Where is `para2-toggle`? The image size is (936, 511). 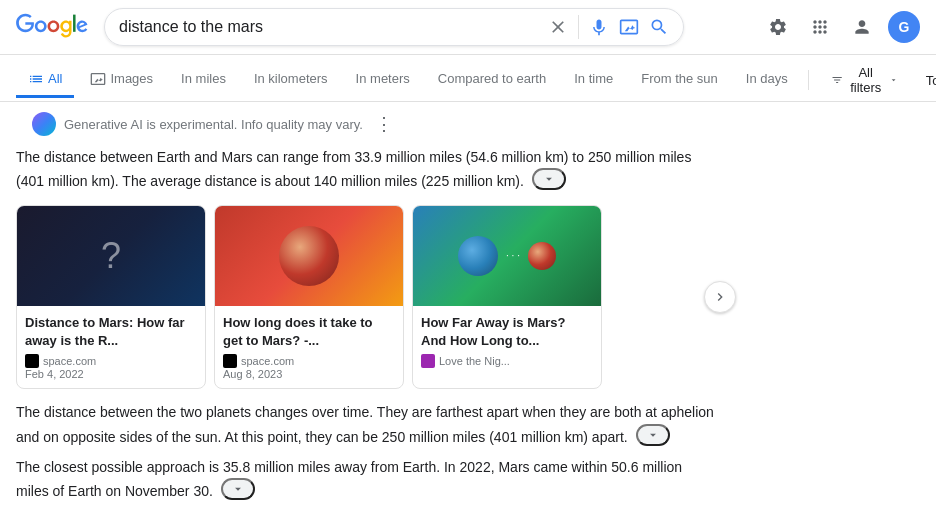 para2-toggle is located at coordinates (653, 435).